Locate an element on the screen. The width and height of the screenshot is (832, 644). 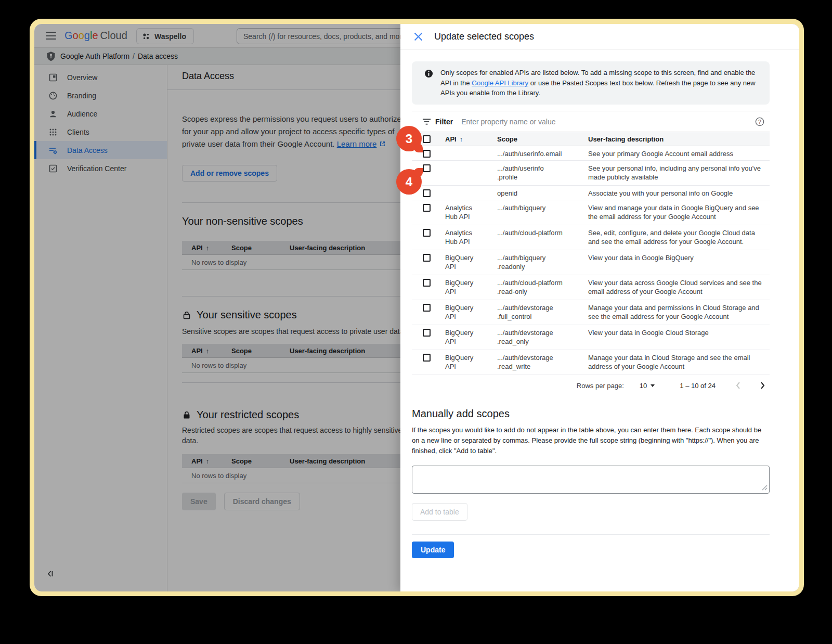
annotation-badge-4: 4 is located at coordinates (409, 182).